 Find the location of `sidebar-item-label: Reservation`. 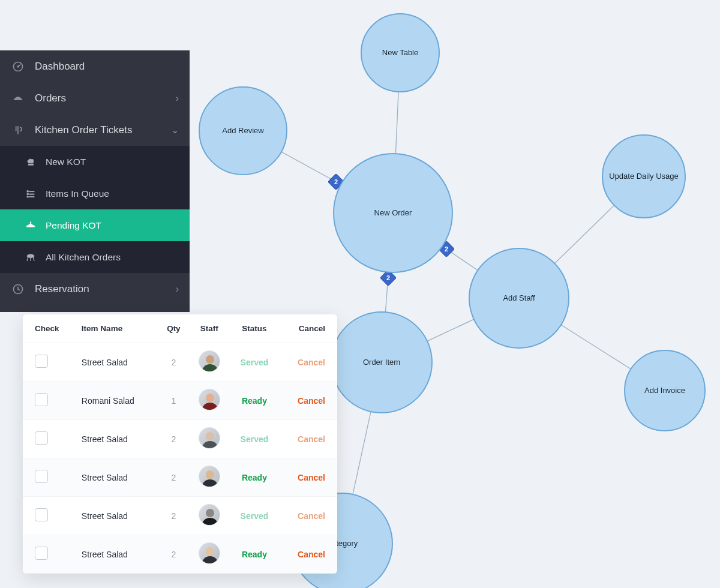

sidebar-item-label: Reservation is located at coordinates (101, 289).